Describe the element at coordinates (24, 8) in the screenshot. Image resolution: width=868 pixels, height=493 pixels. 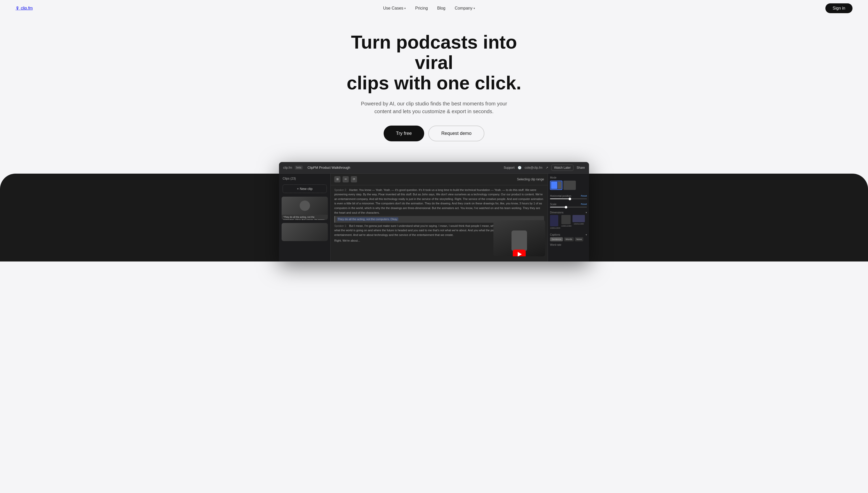
I see `logo-link: 🎙 clip.fm` at that location.